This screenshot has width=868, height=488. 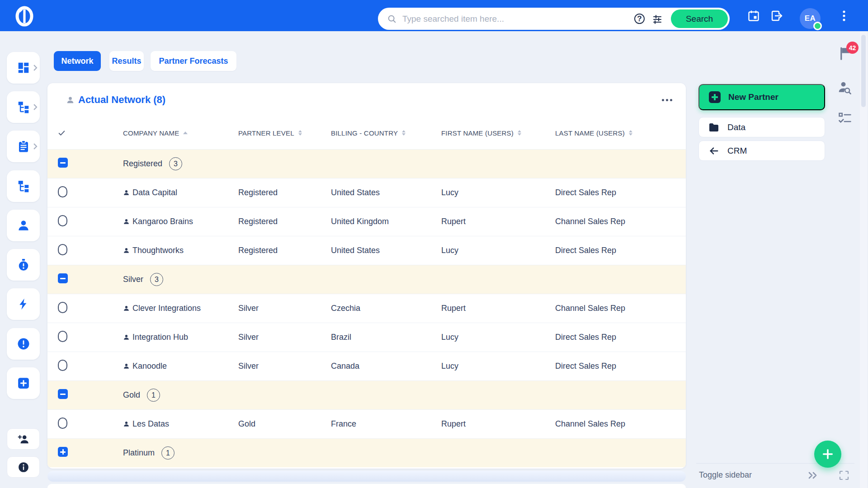 What do you see at coordinates (386, 133) in the screenshot?
I see `column-header-country: BILLING - COUNTRY` at bounding box center [386, 133].